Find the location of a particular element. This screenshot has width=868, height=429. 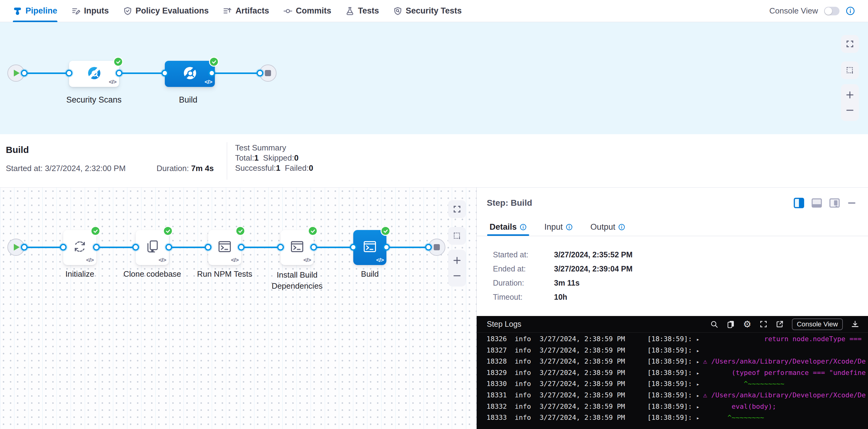

log-line: 18330info3/27/2024, 2:38:59 PM[18:38:59]… is located at coordinates (673, 386).